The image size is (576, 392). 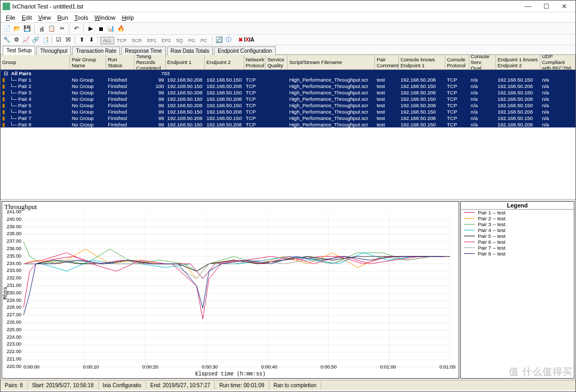 I want to click on column-header: Network Protocol, so click(x=255, y=62).